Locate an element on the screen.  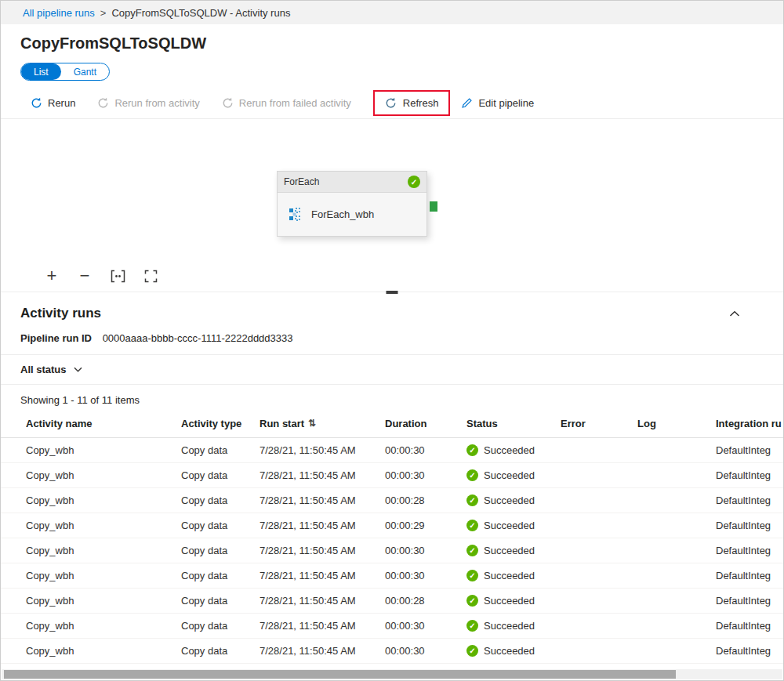
splitter-drag-handle is located at coordinates (392, 292).